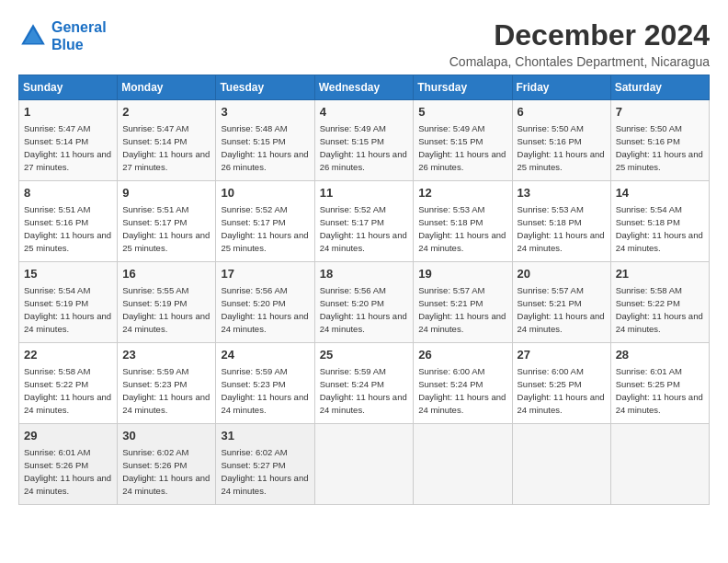  Describe the element at coordinates (463, 141) in the screenshot. I see `day-cell: 5 Sunrise: 5:49 AMSunset: 5:15 PMDayligh…` at that location.